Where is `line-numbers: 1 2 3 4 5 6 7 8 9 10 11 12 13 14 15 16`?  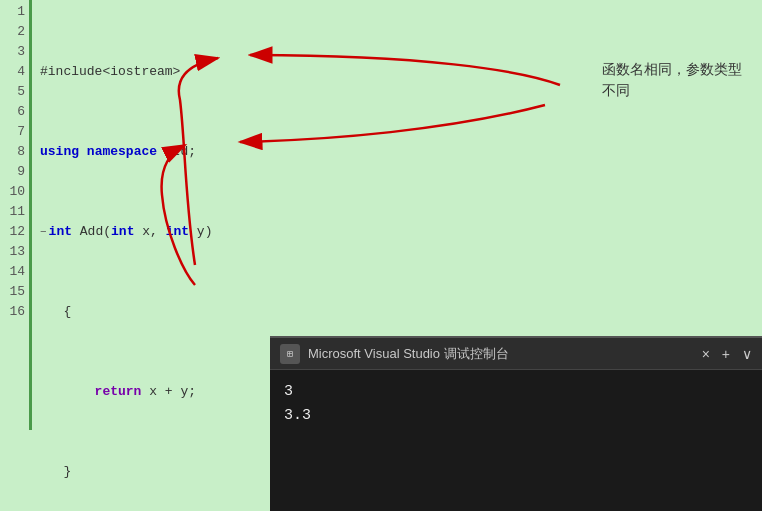
line-numbers: 1 2 3 4 5 6 7 8 9 10 11 12 13 14 15 16 is located at coordinates (16, 215).